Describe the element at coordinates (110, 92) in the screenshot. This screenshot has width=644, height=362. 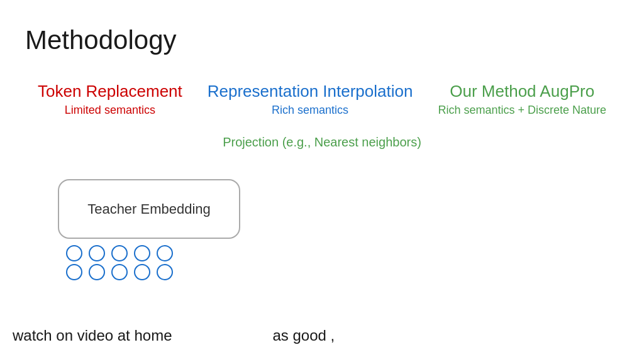
I see `token-replacement-title: Token Replacement` at that location.